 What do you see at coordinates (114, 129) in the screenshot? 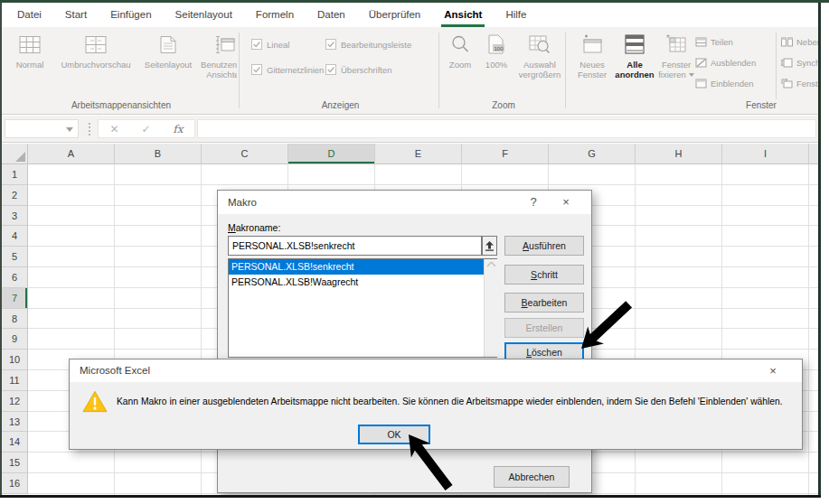
I see `cancel-entry-icon: ✕` at bounding box center [114, 129].